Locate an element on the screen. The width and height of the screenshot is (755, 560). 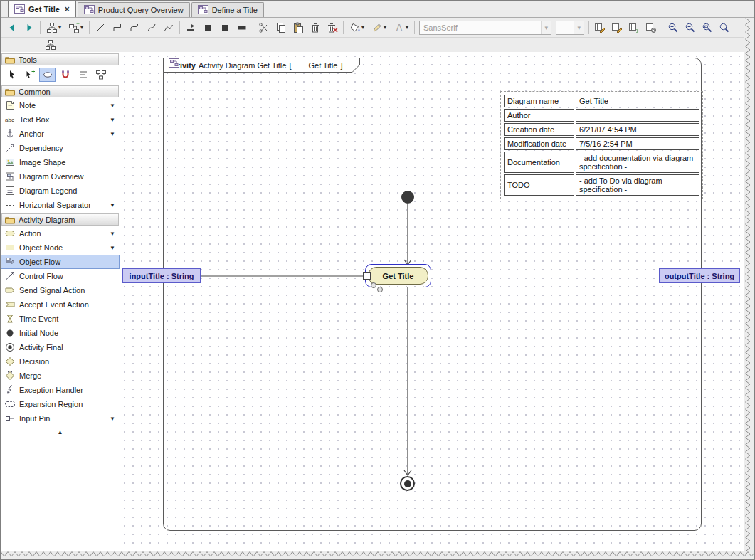
link-icon is located at coordinates (48, 75).